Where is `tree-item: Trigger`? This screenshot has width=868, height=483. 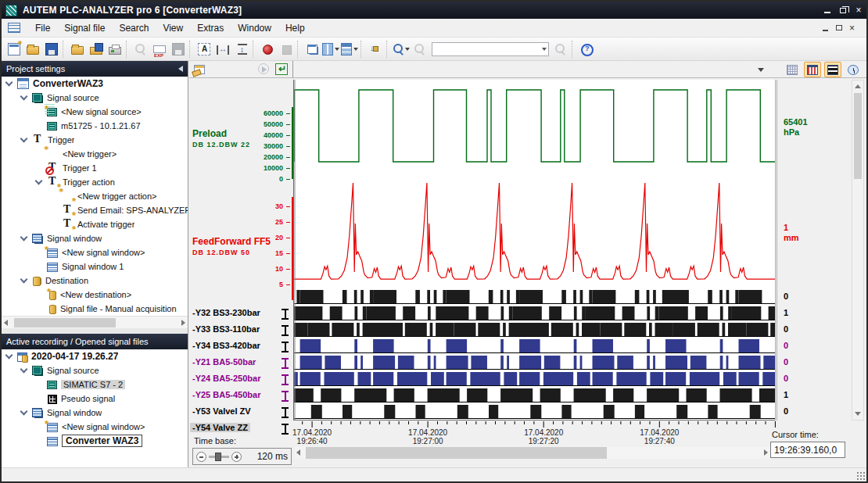 tree-item: Trigger is located at coordinates (95, 140).